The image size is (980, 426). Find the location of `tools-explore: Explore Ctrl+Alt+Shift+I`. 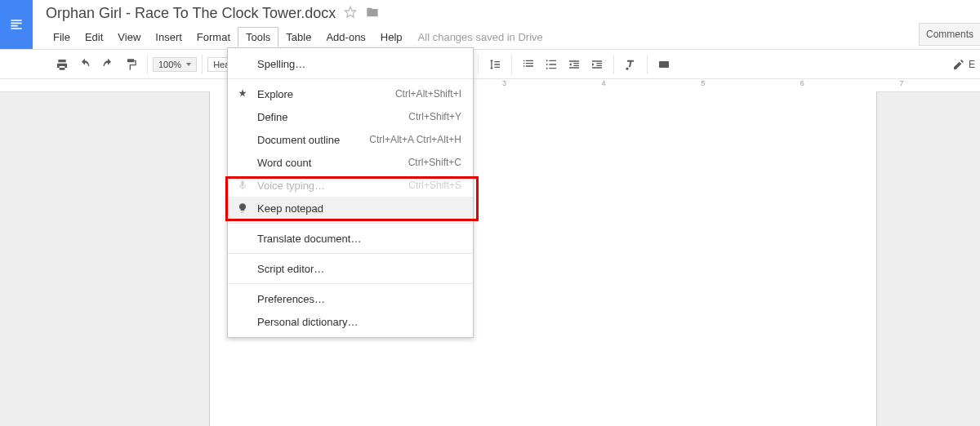

tools-explore: Explore Ctrl+Alt+Shift+I is located at coordinates (350, 94).